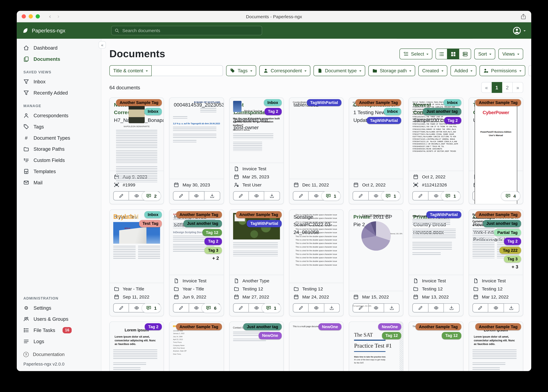  I want to click on sidebar-collapse-button: «, so click(102, 45).